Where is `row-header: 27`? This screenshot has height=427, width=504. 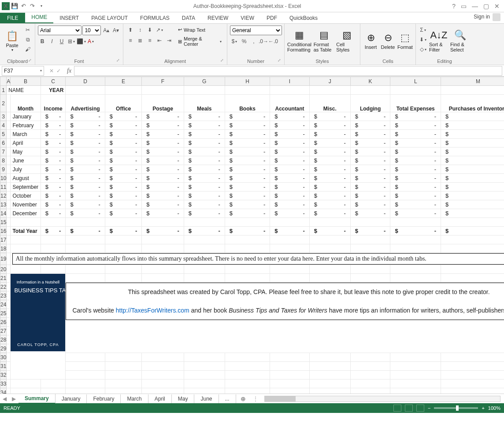 row-header: 27 is located at coordinates (4, 331).